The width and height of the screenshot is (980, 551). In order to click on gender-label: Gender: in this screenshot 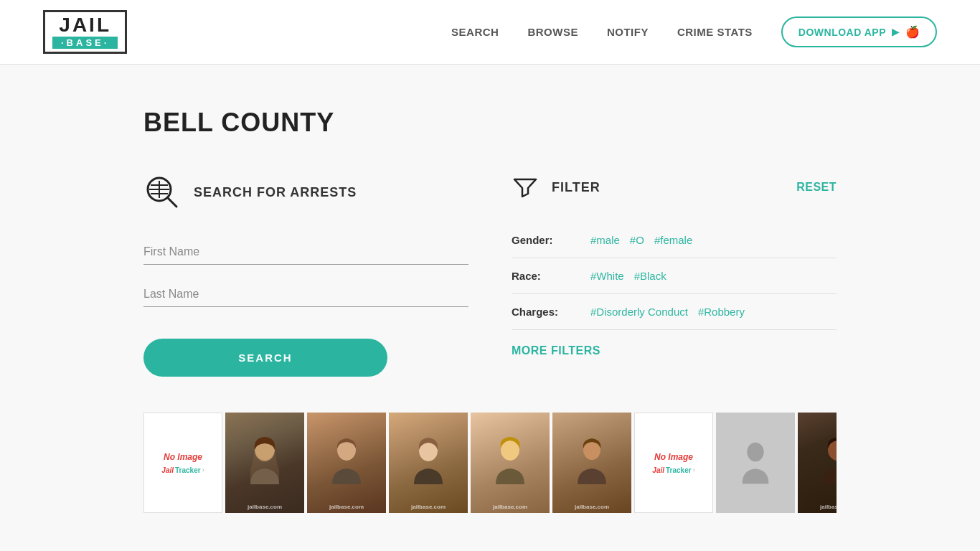, I will do `click(544, 240)`.